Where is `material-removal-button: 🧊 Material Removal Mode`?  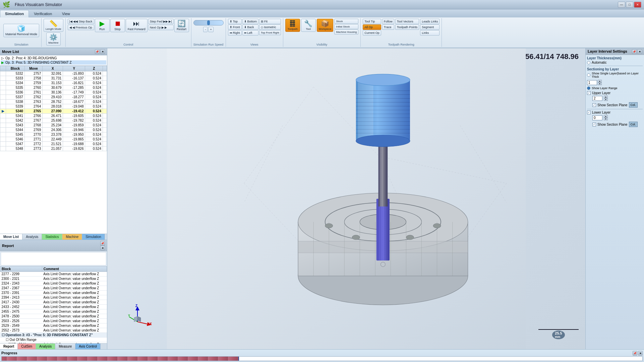
material-removal-button: 🧊 Material Removal Mode is located at coordinates (21, 31).